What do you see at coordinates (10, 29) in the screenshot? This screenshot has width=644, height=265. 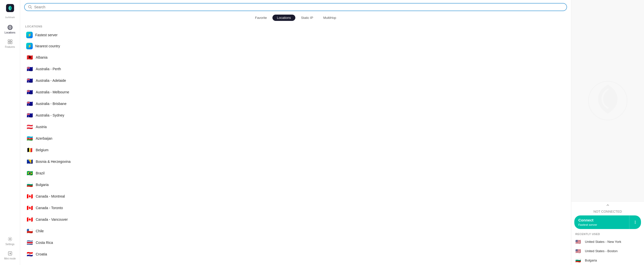 I see `sidebar-item-locations: Locations` at bounding box center [10, 29].